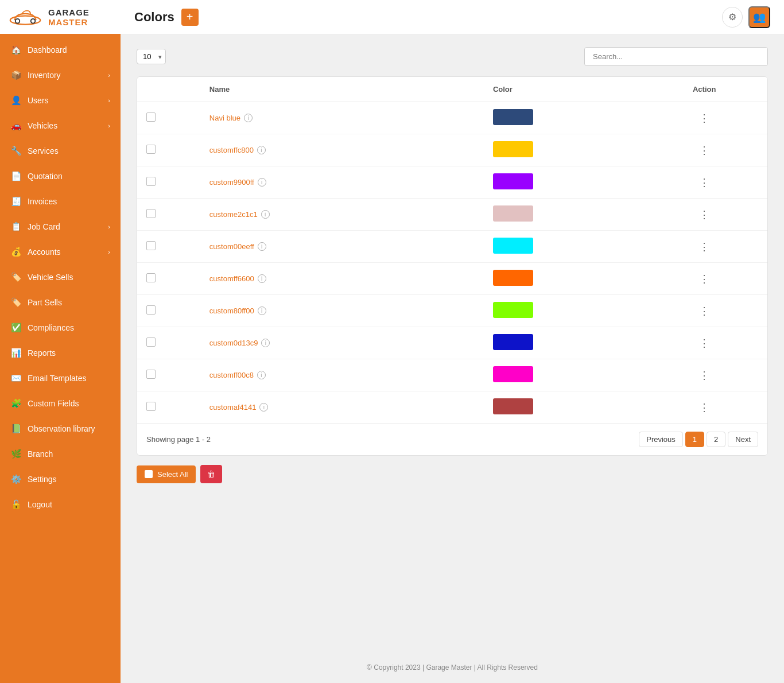 The image size is (784, 683). Describe the element at coordinates (60, 429) in the screenshot. I see `sidebar-item-observation-library: 📗 Observation library` at that location.